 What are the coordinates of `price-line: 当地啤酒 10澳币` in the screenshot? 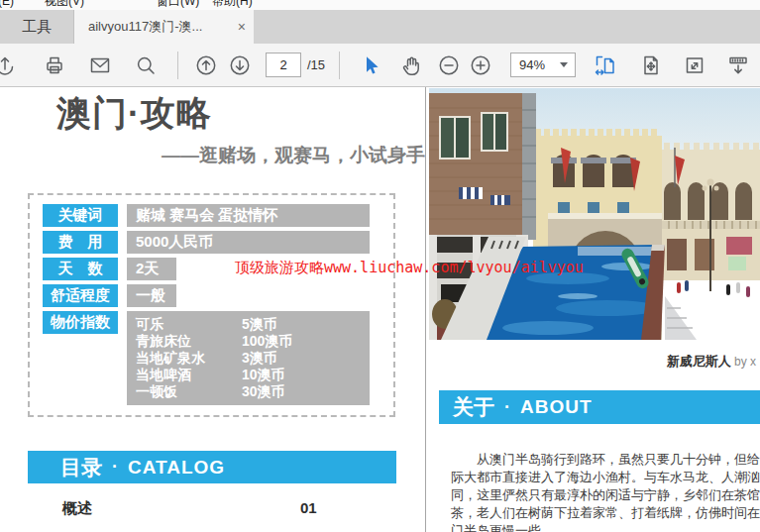 It's located at (248, 374).